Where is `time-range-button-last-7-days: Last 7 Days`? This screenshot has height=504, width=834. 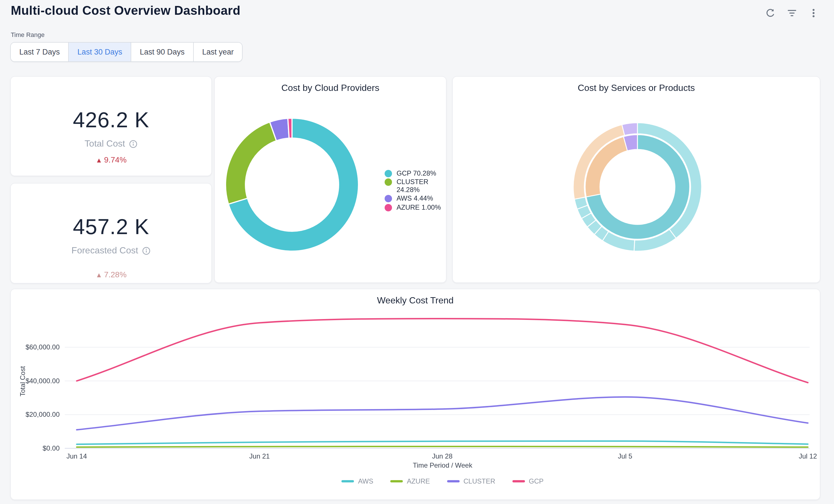
time-range-button-last-7-days: Last 7 Days is located at coordinates (40, 52).